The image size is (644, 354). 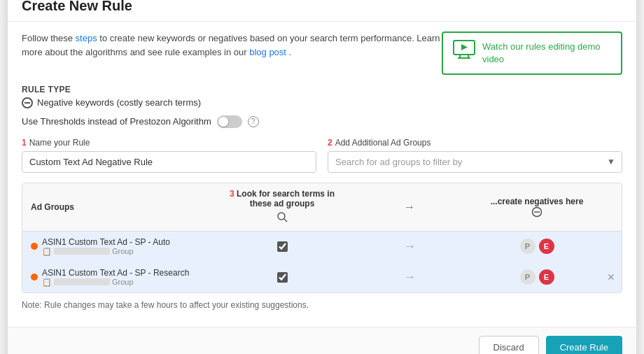 What do you see at coordinates (115, 273) in the screenshot?
I see `ad-group-name-2: ASIN1 Custom Text Ad - SP - Research` at bounding box center [115, 273].